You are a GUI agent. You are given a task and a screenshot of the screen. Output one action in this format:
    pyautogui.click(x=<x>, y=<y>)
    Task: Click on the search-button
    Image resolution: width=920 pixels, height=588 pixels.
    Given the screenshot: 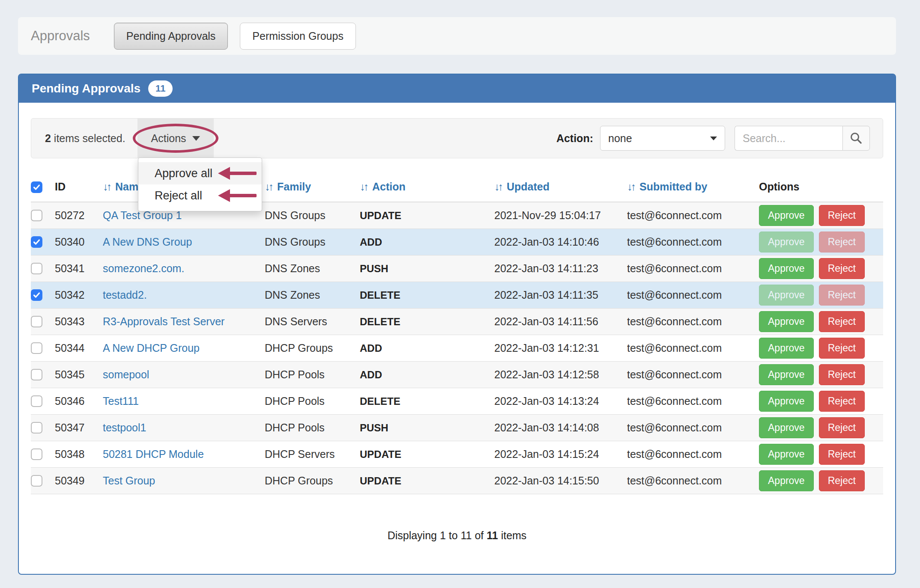 What is the action you would take?
    pyautogui.click(x=856, y=138)
    